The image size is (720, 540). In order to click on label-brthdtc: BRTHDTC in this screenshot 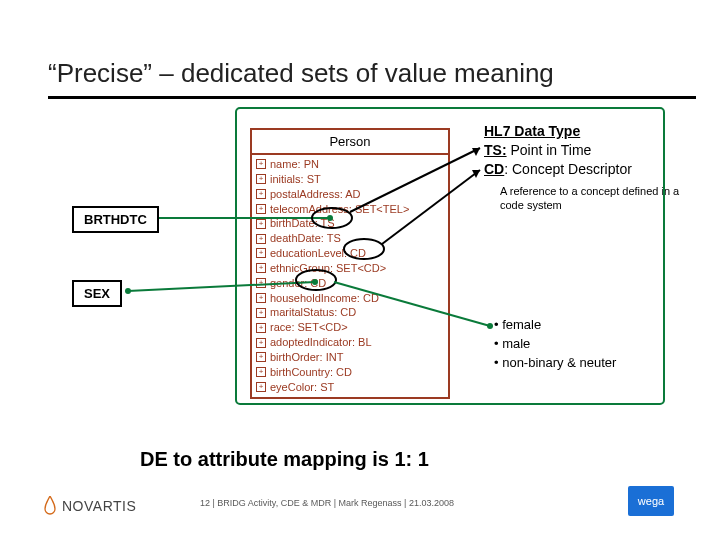, I will do `click(116, 220)`.